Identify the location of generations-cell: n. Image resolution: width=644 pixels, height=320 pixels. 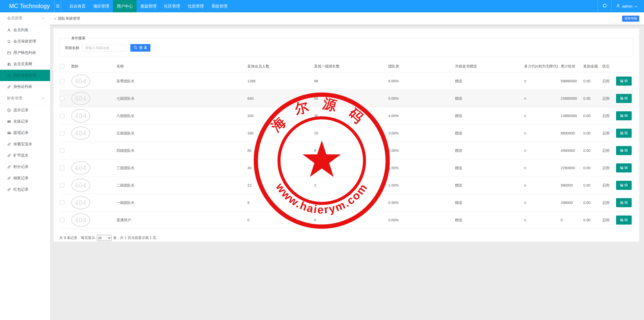
(542, 116).